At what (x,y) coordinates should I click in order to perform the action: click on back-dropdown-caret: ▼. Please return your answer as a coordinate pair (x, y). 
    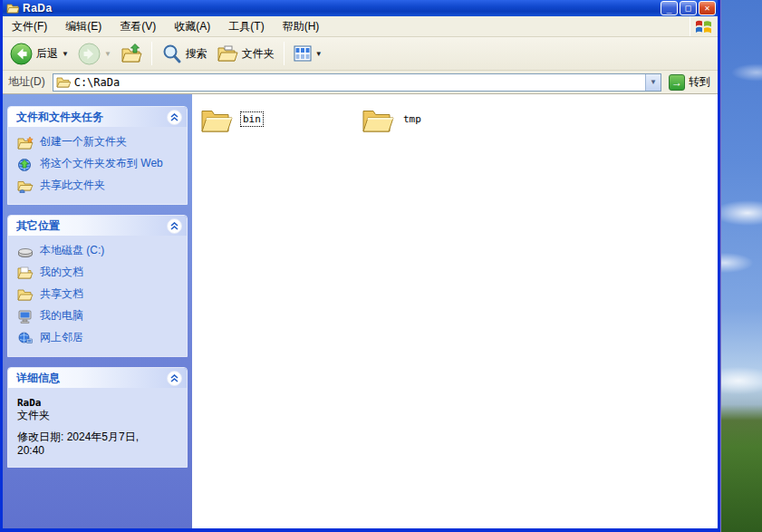
    Looking at the image, I should click on (65, 54).